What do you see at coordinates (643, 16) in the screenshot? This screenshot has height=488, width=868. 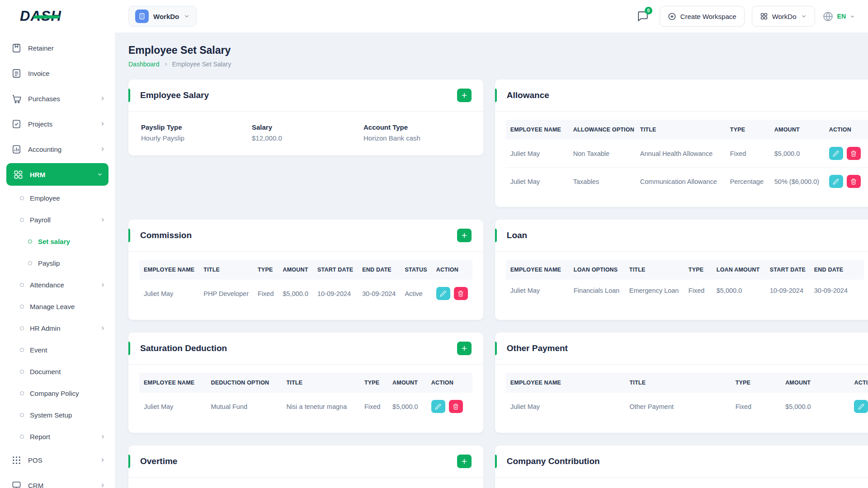 I see `messages-button: 0` at bounding box center [643, 16].